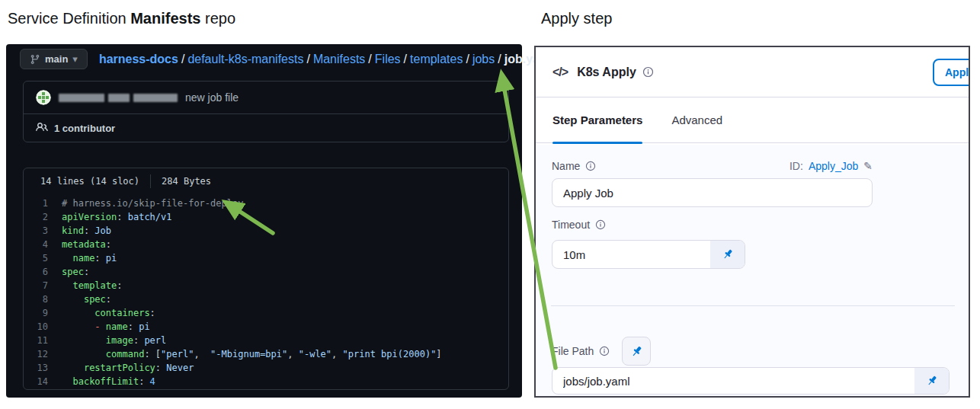 The width and height of the screenshot is (980, 409). I want to click on commit-message: new job file, so click(212, 97).